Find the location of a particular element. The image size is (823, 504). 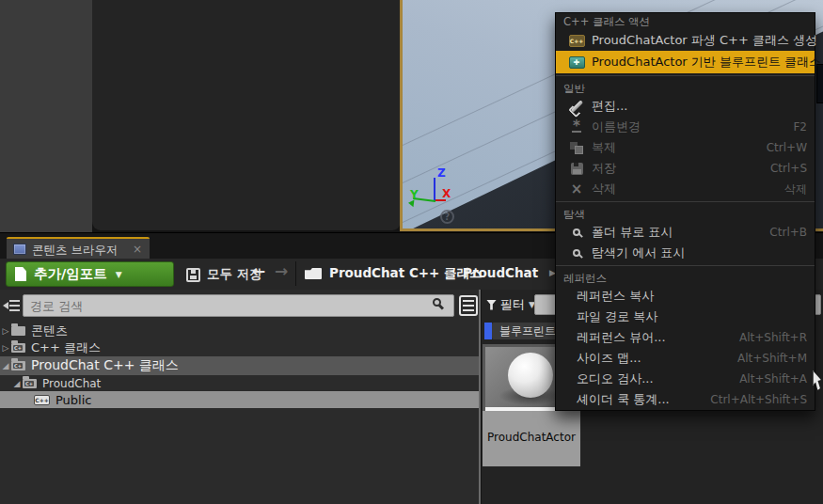

tree-item-content: ▷ 콘텐츠 is located at coordinates (239, 331).